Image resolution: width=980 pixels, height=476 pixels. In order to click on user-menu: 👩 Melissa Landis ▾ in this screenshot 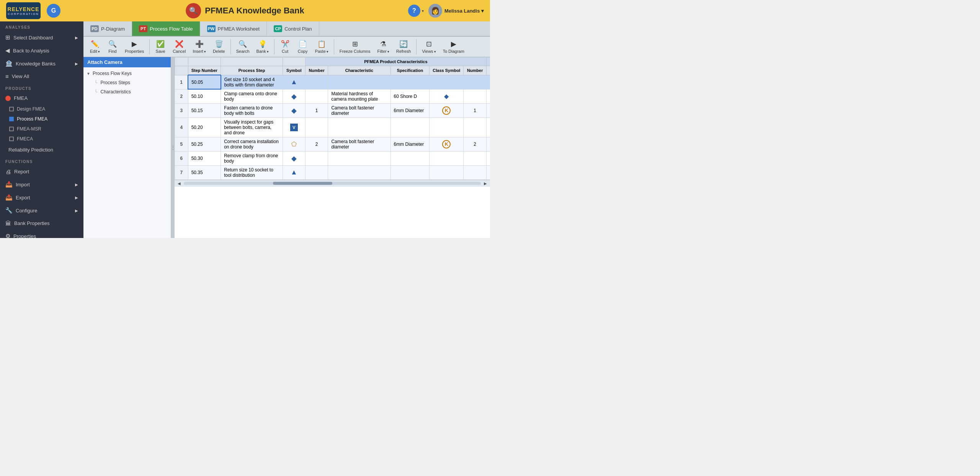, I will do `click(456, 11)`.